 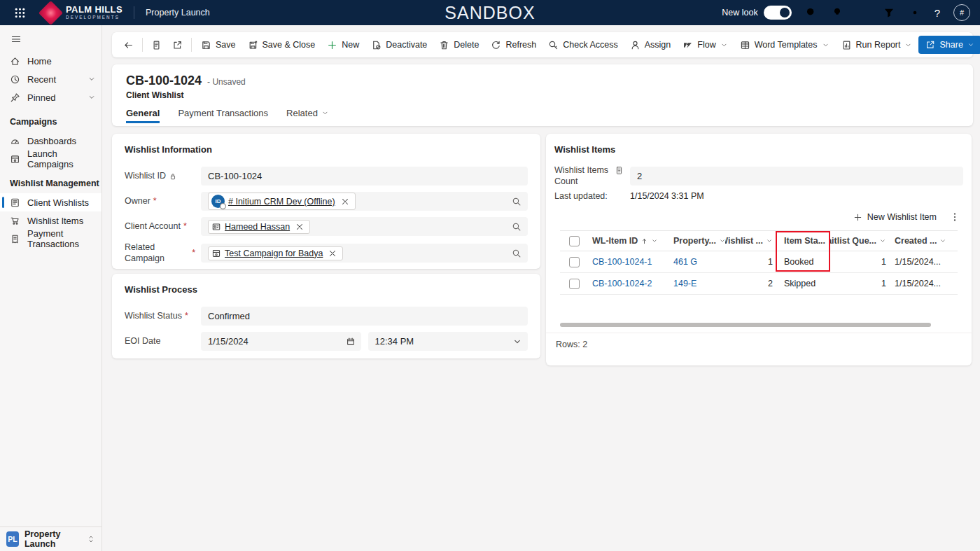 What do you see at coordinates (448, 342) in the screenshot?
I see `eoi-time-input: 12:34 PM` at bounding box center [448, 342].